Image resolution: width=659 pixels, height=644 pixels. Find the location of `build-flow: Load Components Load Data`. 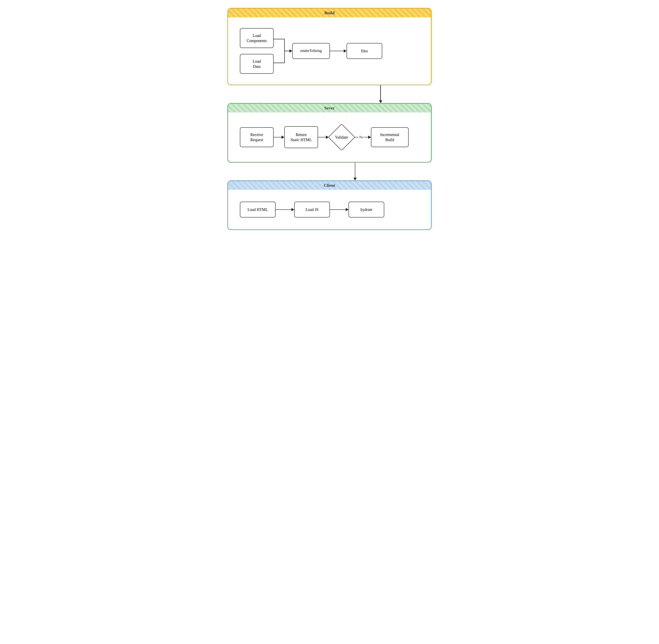

build-flow: Load Components Load Data is located at coordinates (329, 51).